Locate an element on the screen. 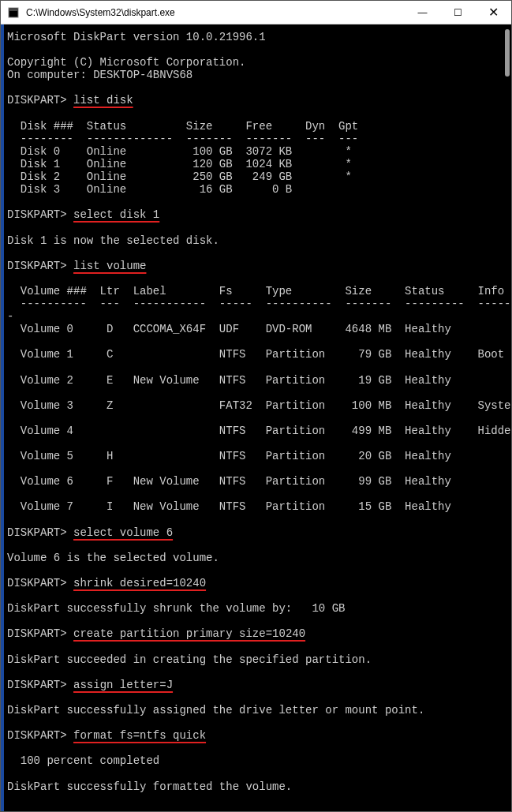 This screenshot has height=812, width=512. minimize-button: — is located at coordinates (423, 13).